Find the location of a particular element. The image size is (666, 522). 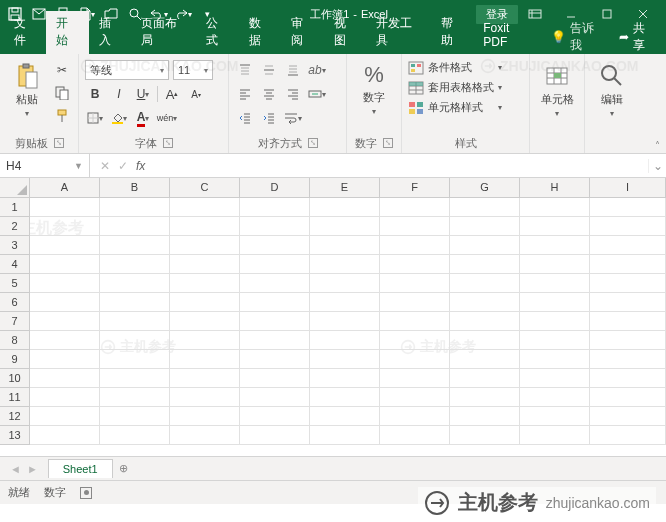

borders-button: ▾ is located at coordinates (95, 118).